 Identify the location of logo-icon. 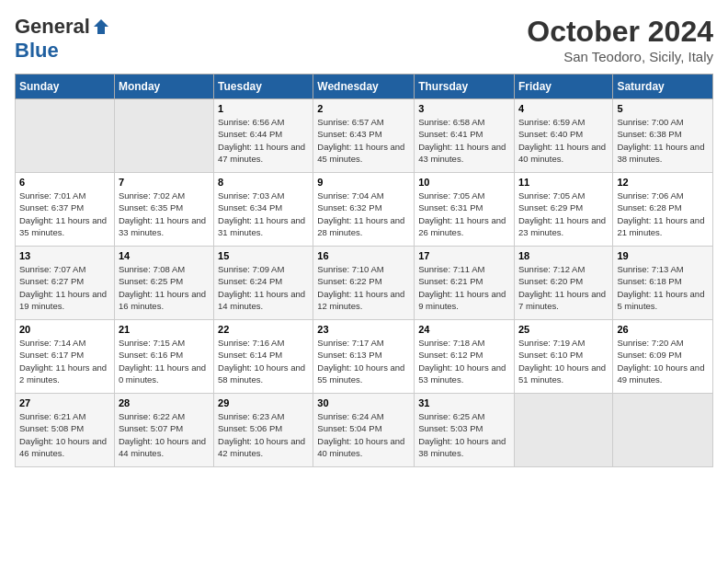
(101, 27).